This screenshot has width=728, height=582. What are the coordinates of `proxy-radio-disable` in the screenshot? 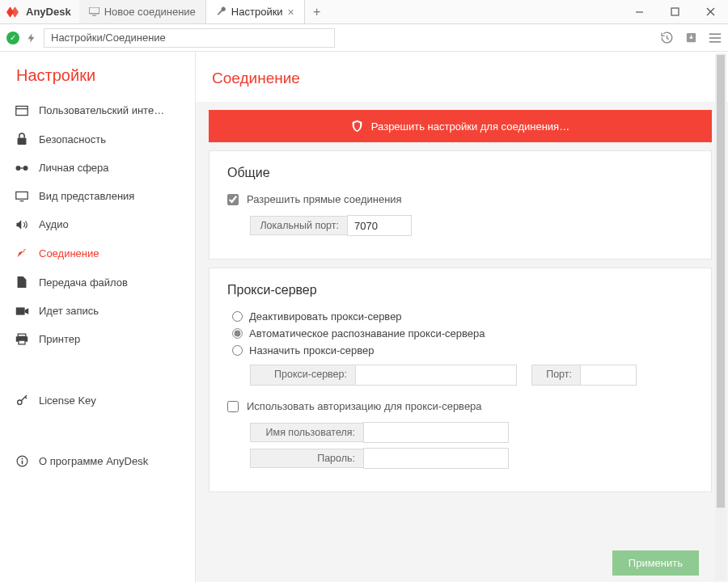 It's located at (238, 317).